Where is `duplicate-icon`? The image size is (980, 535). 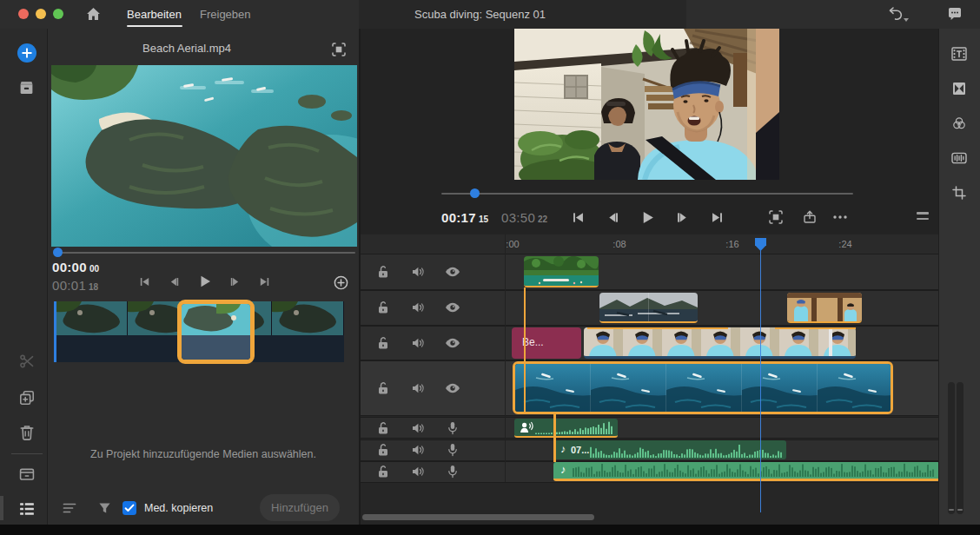 duplicate-icon is located at coordinates (27, 398).